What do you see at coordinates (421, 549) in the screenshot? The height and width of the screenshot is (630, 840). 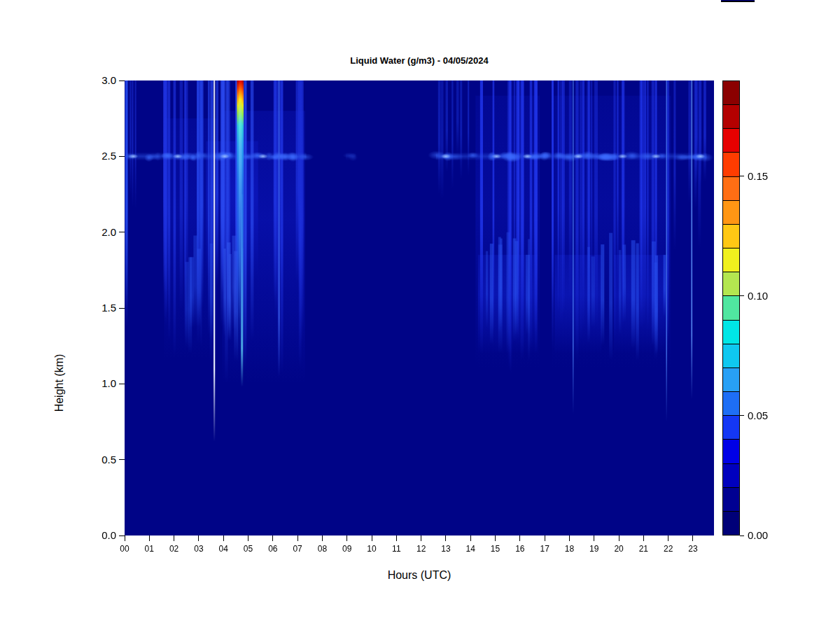 I see `x-tick-label: 12` at bounding box center [421, 549].